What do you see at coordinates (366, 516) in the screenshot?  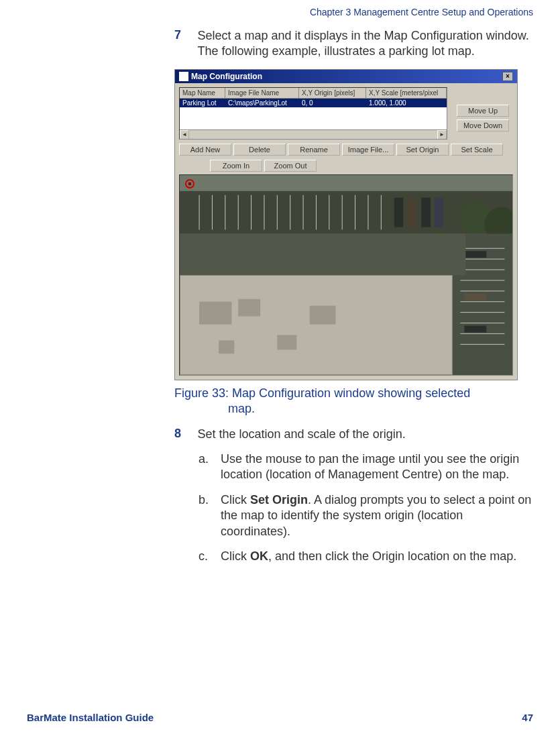 I see `substep-b: b. Click Set Origin. A dialog prompts yo…` at bounding box center [366, 516].